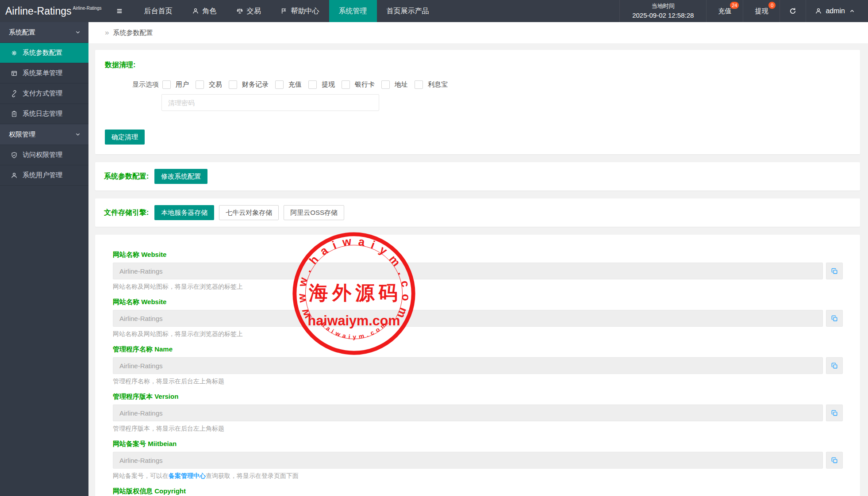 The height and width of the screenshot is (496, 868). What do you see at coordinates (210, 11) in the screenshot?
I see `nav-item-label: 角色` at bounding box center [210, 11].